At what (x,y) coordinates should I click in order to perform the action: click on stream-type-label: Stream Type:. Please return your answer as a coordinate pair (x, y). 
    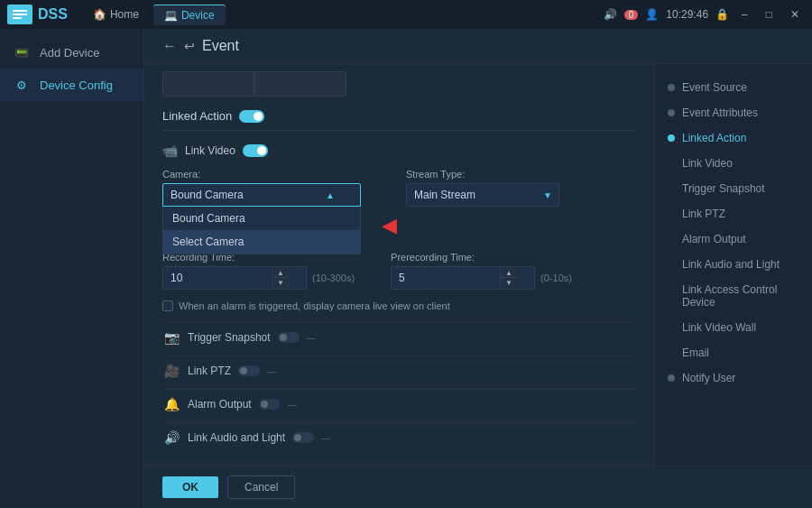
    Looking at the image, I should click on (483, 174).